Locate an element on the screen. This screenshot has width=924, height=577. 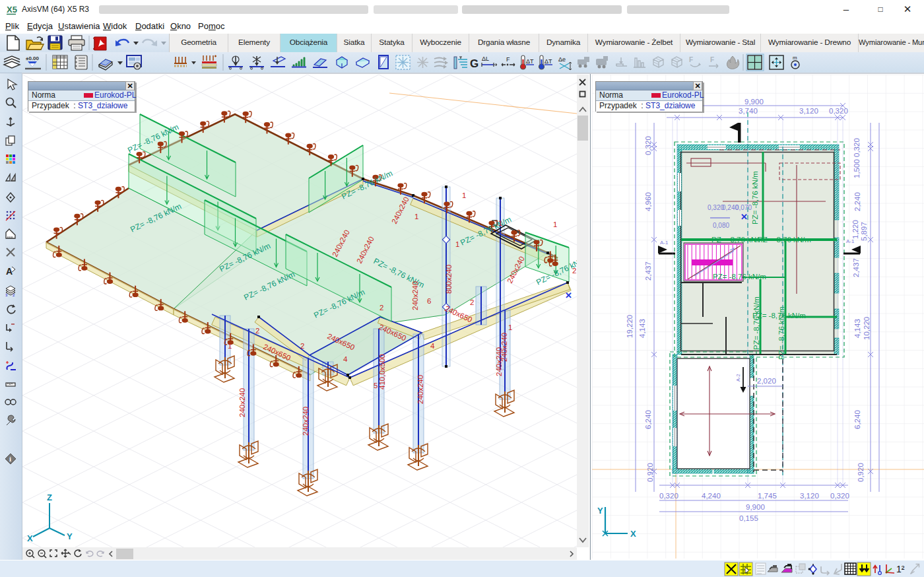
svg-text: G is located at coordinates (474, 63).